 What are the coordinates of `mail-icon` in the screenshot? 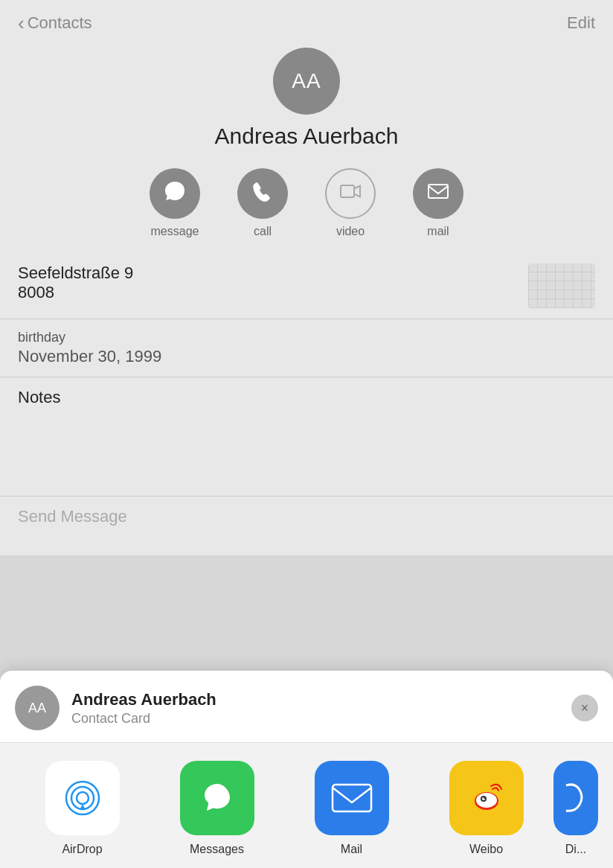 It's located at (438, 194).